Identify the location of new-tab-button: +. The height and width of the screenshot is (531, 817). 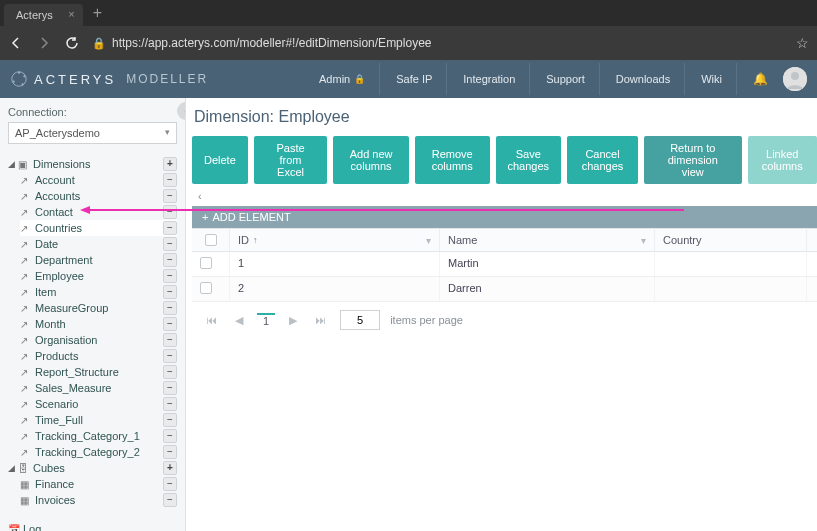
(98, 15).